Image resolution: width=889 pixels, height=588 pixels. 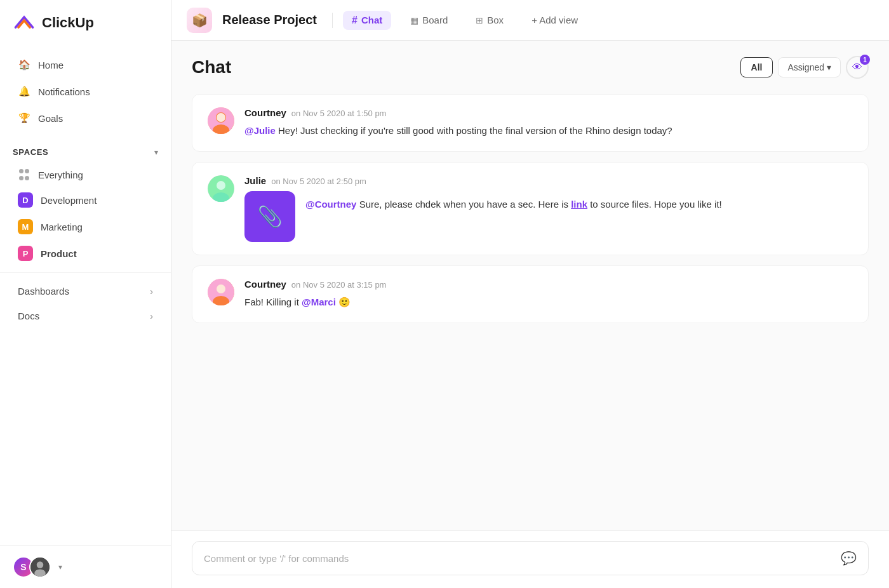 I want to click on project-icon: 📦, so click(x=199, y=20).